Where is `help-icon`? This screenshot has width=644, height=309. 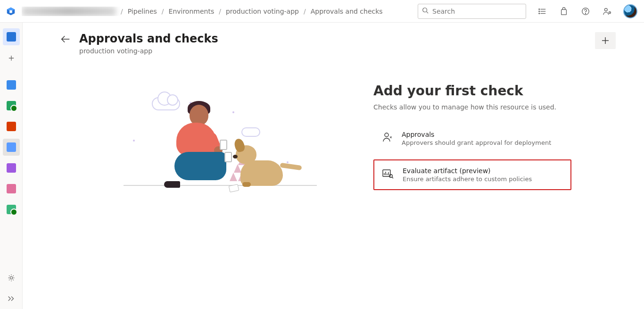 help-icon is located at coordinates (586, 11).